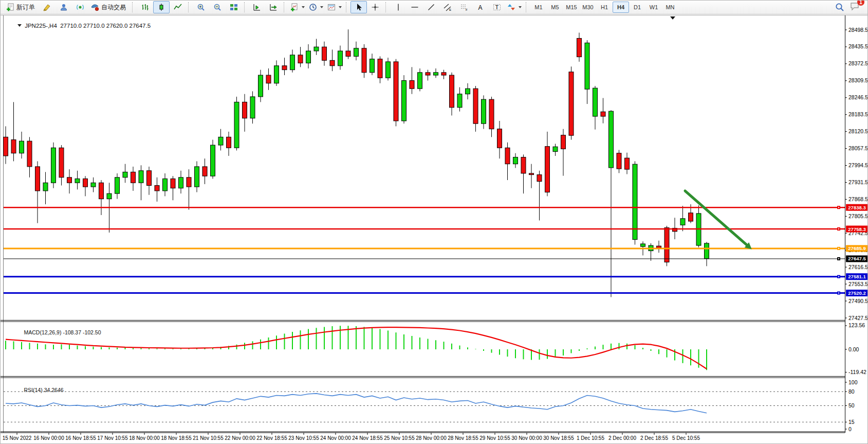  What do you see at coordinates (670, 7) in the screenshot?
I see `timeframe-mn-button: MN` at bounding box center [670, 7].